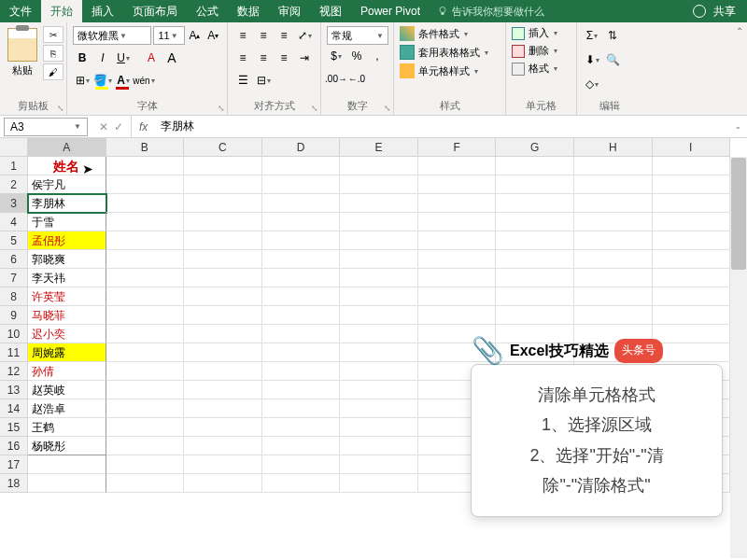 This screenshot has width=747, height=560. Describe the element at coordinates (458, 241) in the screenshot. I see `cell-F5` at that location.